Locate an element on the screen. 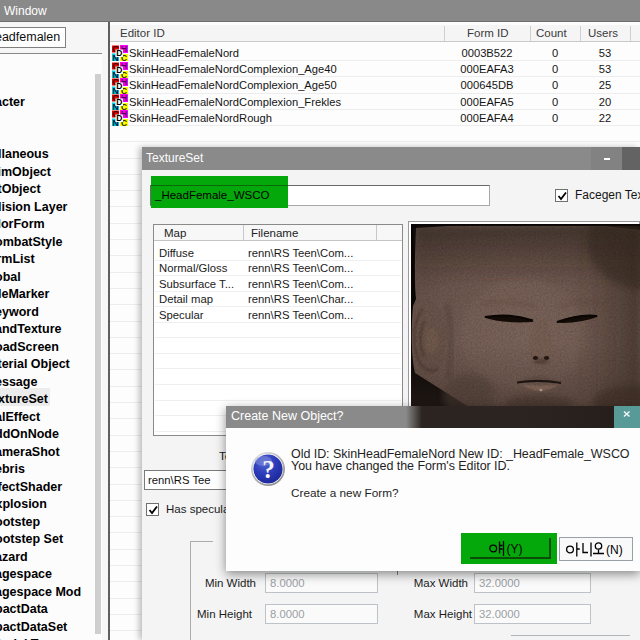 The width and height of the screenshot is (640, 640). svg-text: (Y) is located at coordinates (515, 549).